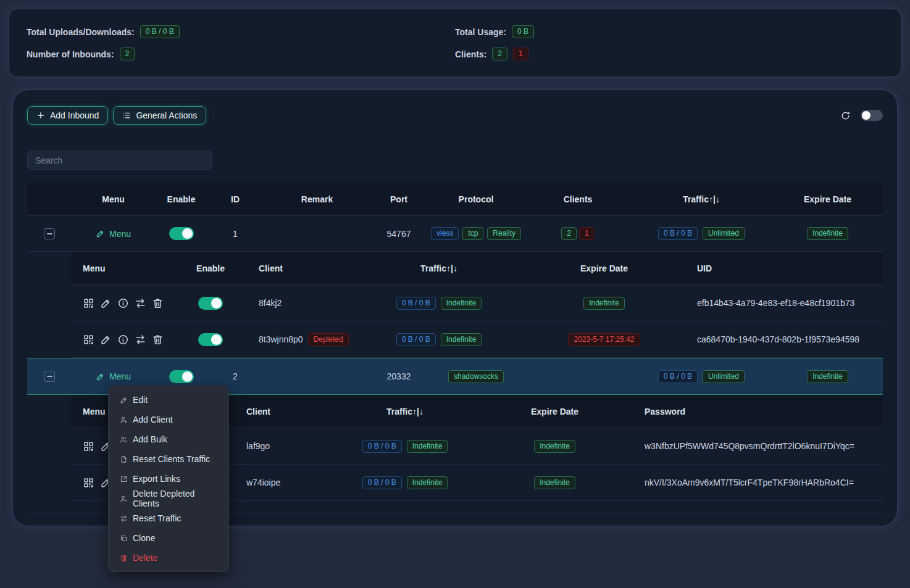  I want to click on stat-total-uploads-downloads: Total Uploads/Downloads: 0 B / 0 B, so click(241, 32).